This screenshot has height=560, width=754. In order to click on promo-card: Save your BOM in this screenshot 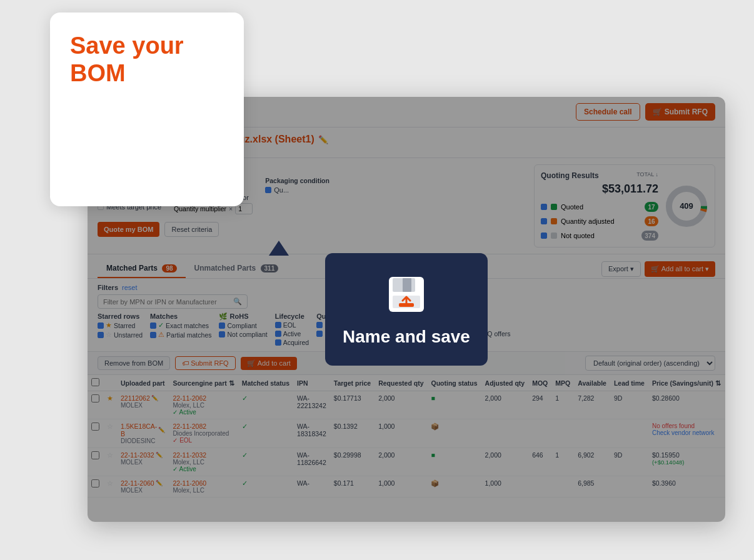, I will do `click(147, 109)`.